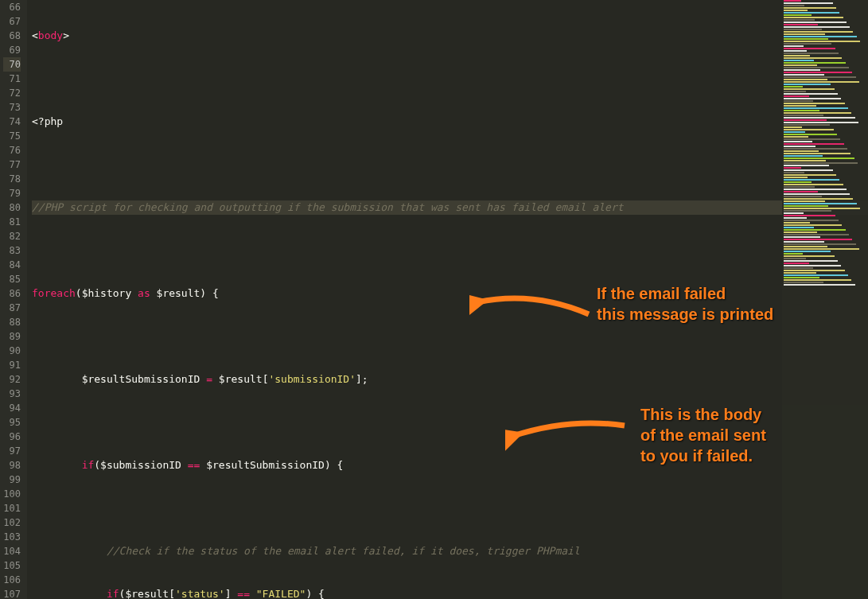  Describe the element at coordinates (12, 593) in the screenshot. I see `line-number: 107` at that location.